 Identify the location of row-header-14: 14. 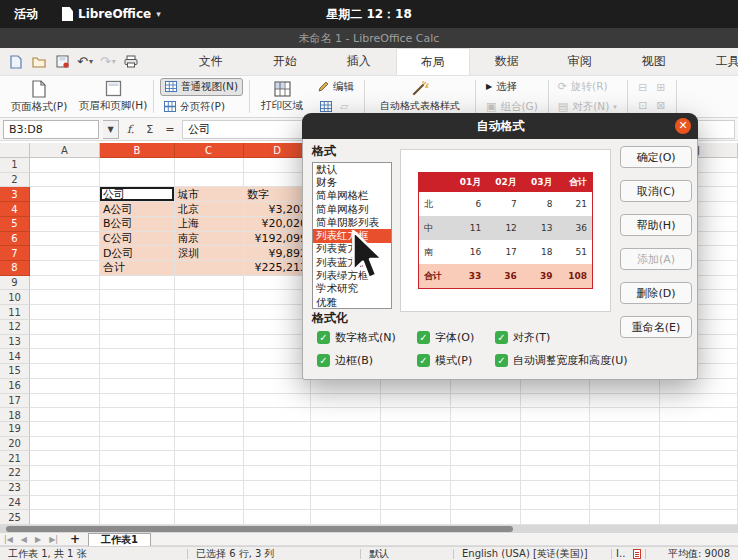
(15, 357).